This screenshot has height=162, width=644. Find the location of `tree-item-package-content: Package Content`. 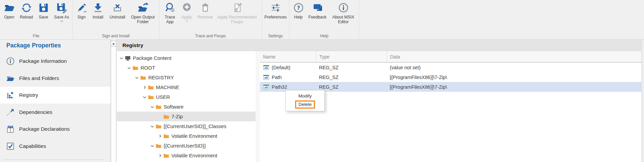

tree-item-package-content: Package Content is located at coordinates (186, 58).